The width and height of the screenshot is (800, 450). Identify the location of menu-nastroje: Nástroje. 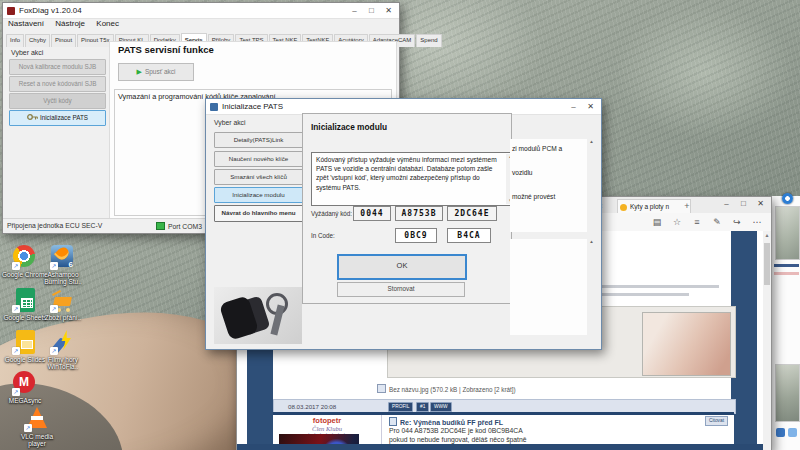
(70, 24).